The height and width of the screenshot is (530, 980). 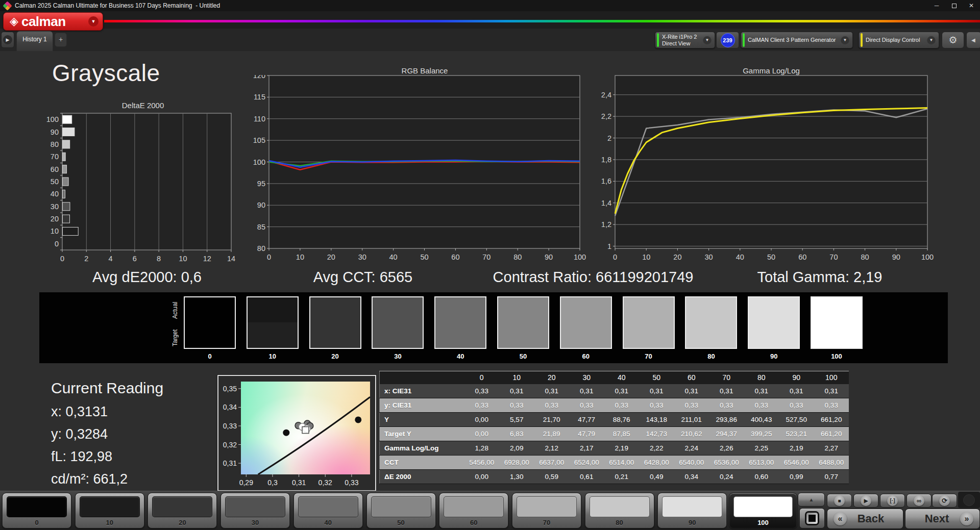 I want to click on table-cell: 6546,00, so click(x=796, y=463).